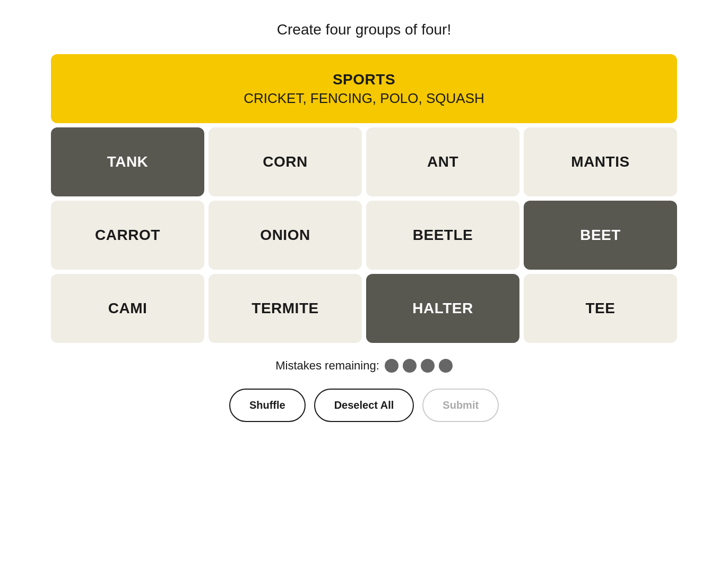 The width and height of the screenshot is (728, 568). What do you see at coordinates (461, 406) in the screenshot?
I see `submit-button: Submit` at bounding box center [461, 406].